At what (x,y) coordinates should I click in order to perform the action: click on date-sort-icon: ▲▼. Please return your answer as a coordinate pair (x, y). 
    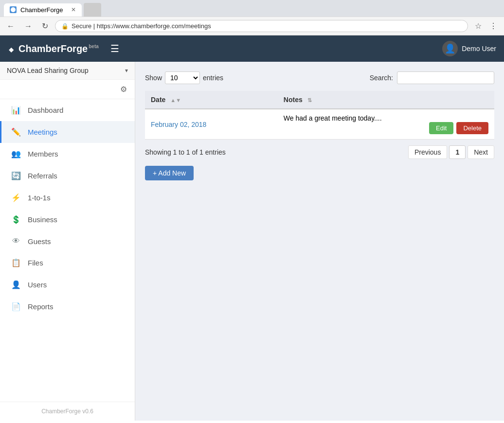
    Looking at the image, I should click on (176, 100).